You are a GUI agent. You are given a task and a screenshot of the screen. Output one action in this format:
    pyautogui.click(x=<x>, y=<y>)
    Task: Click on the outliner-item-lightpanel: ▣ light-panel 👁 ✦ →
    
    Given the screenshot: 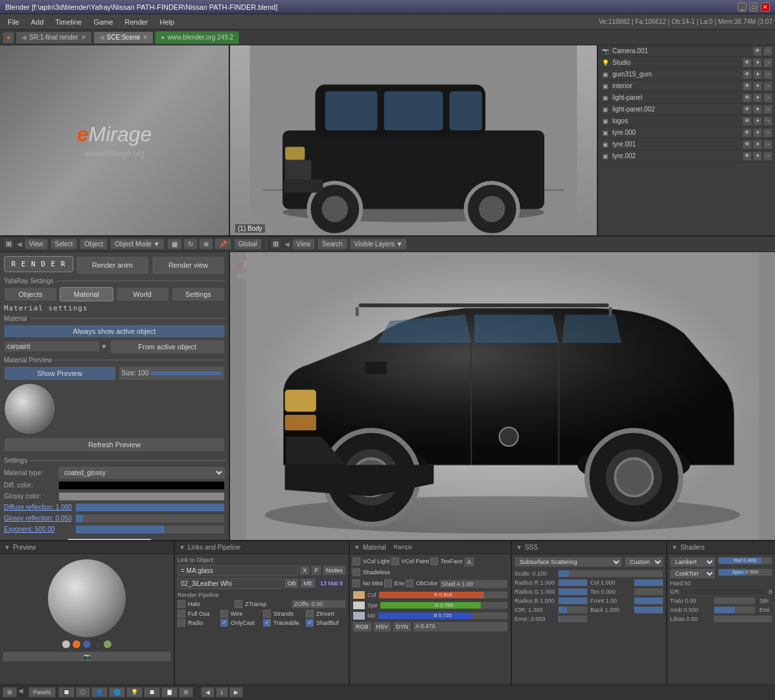 What is the action you would take?
    pyautogui.click(x=687, y=98)
    